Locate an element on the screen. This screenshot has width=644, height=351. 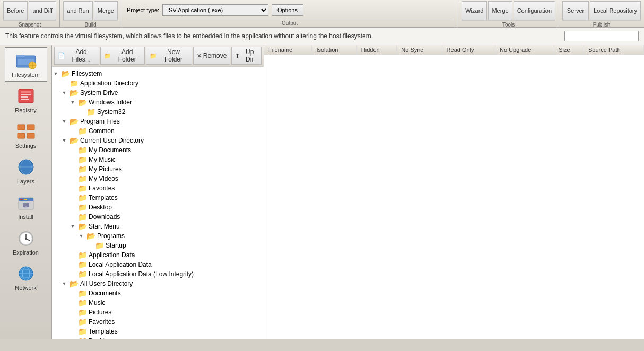
sidebar-item-install: Install is located at coordinates (26, 207).